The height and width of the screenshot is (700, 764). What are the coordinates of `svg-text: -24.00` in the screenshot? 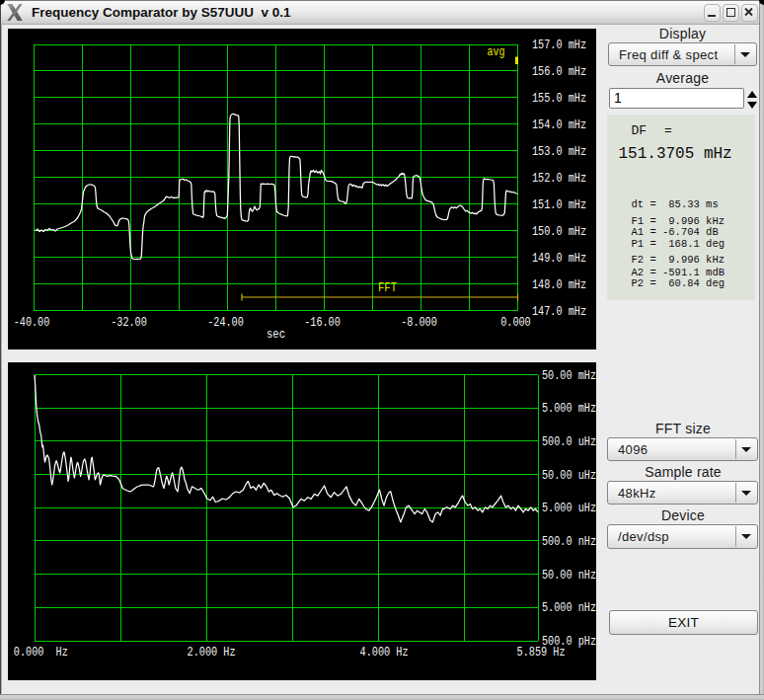 It's located at (225, 323).